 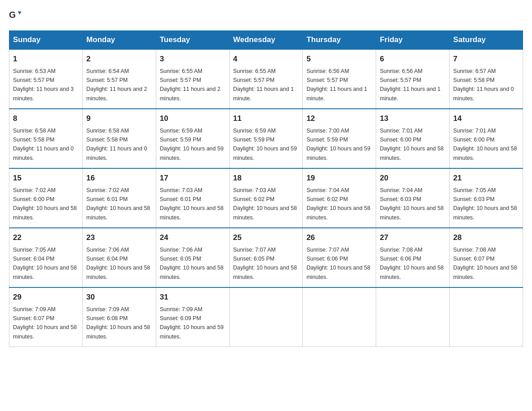 What do you see at coordinates (484, 85) in the screenshot?
I see `day-info: Sunrise: 6:57 AMSunset: 5:58 PMDaylight:…` at bounding box center [484, 85].